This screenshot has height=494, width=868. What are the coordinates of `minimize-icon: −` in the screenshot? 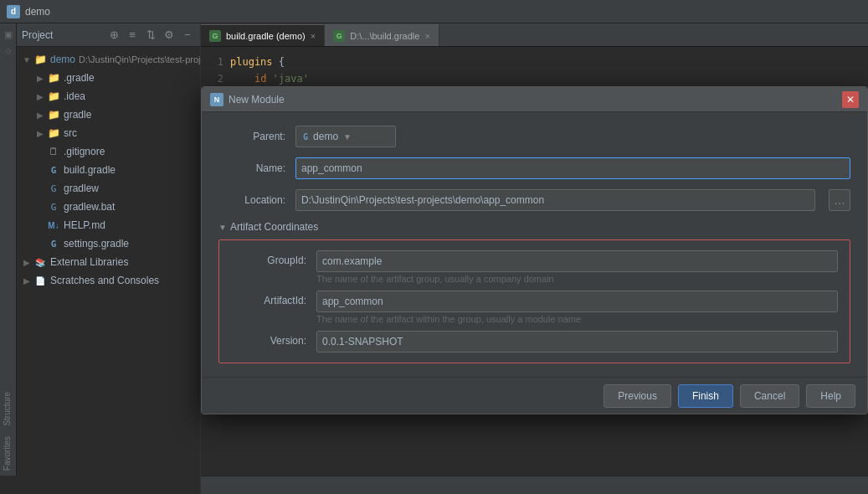 It's located at (187, 35).